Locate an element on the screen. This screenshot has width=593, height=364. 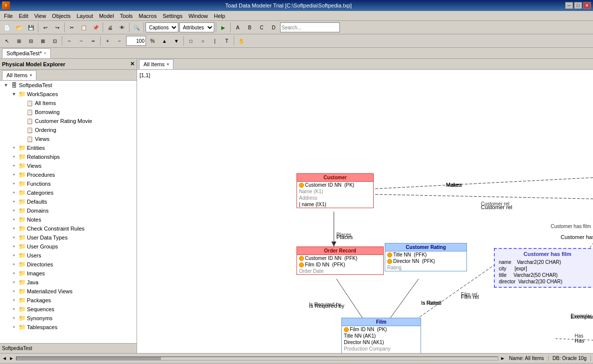
tree-check-constraint: + 📁 Check Constraint Rules is located at coordinates (68, 229).